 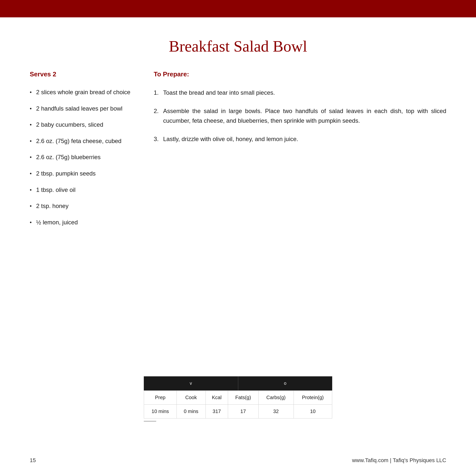 What do you see at coordinates (300, 139) in the screenshot?
I see `step-item: 3. Lastly, drizzle with olive oil, honey…` at bounding box center [300, 139].